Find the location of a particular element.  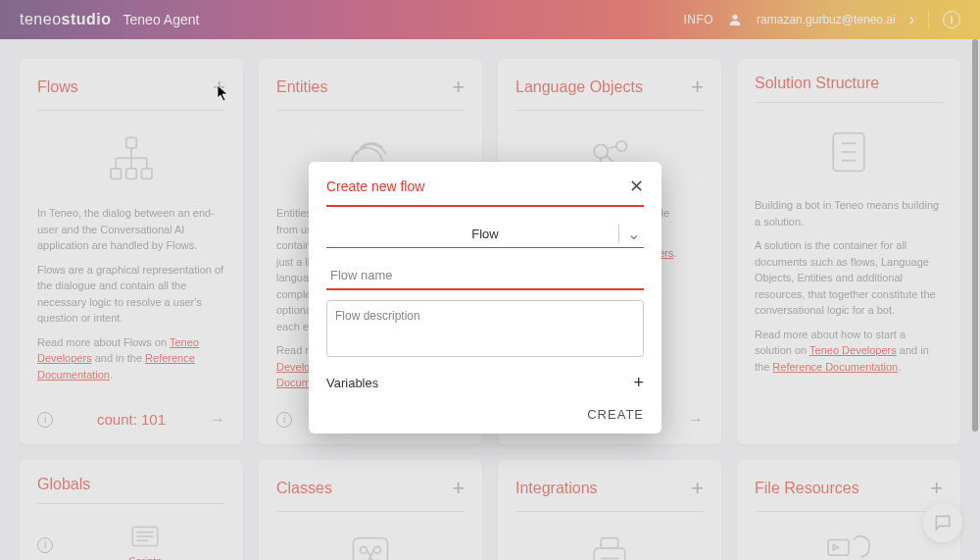

flow-type-value: Flow is located at coordinates (484, 233).